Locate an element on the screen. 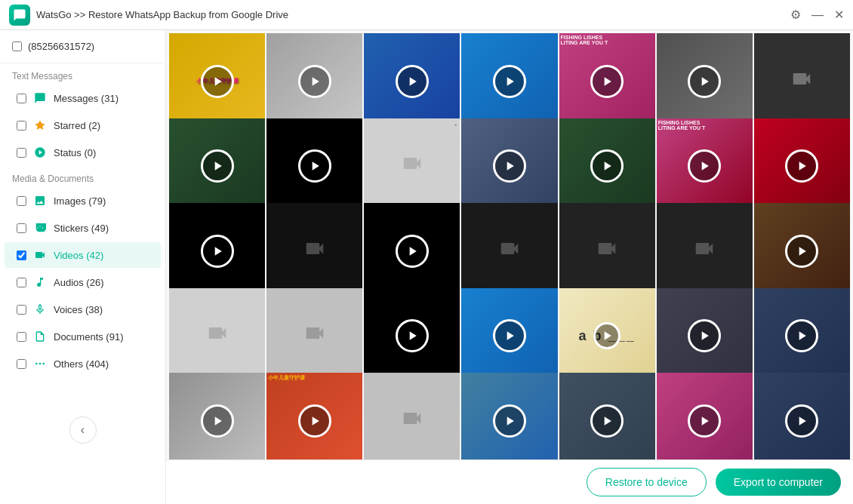 The width and height of the screenshot is (853, 504). sidebar-item-others: Others (404) is located at coordinates (83, 364).